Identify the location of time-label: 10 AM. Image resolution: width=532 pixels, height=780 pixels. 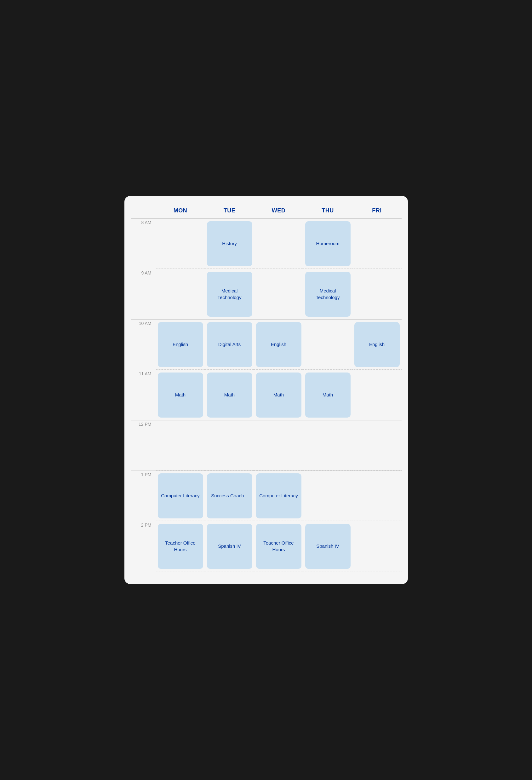
(144, 344).